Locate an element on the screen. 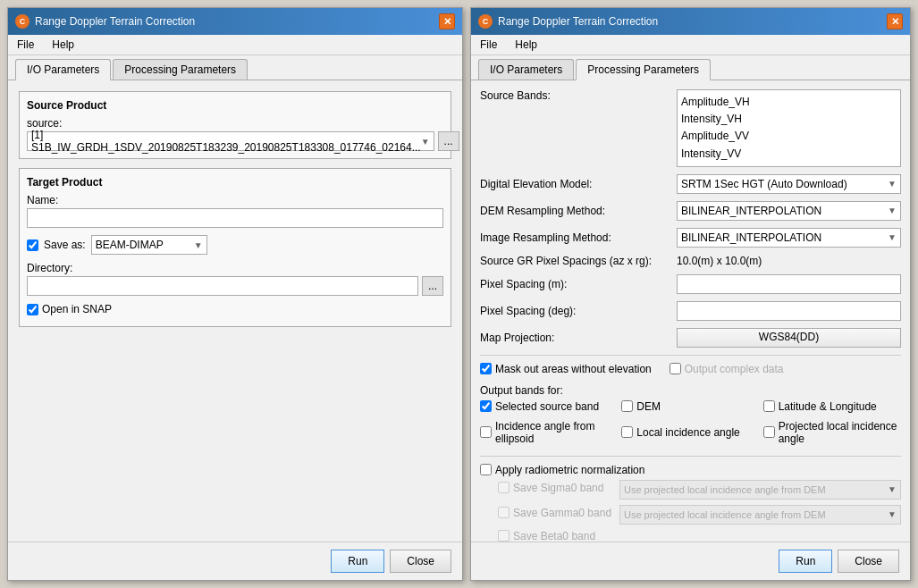 The height and width of the screenshot is (588, 918). map-proj-btn: WGS84(DD) is located at coordinates (788, 338).